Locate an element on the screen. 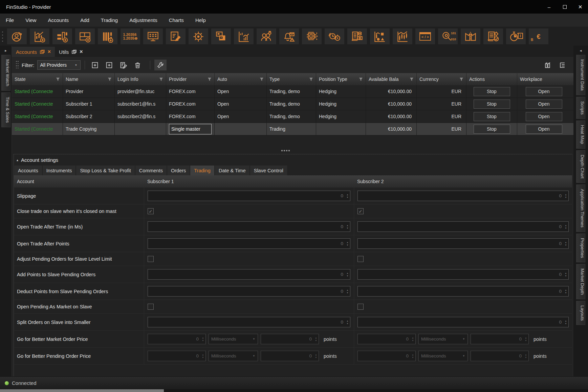 This screenshot has width=588, height=392. columns-add-icon is located at coordinates (108, 37).